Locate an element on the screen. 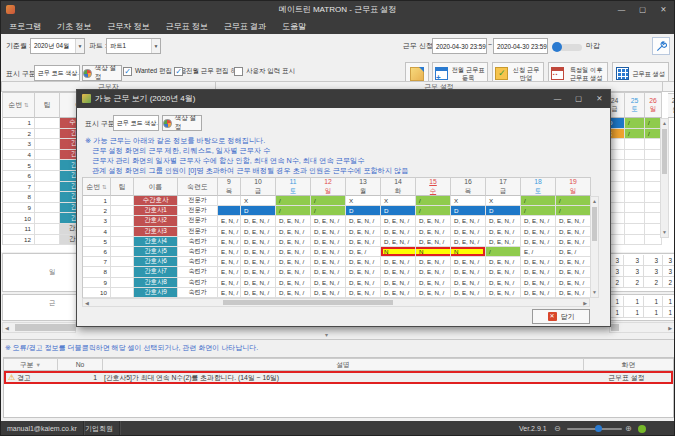 Image resolution: width=675 pixels, height=436 pixels. schedule-cell: D, E, / is located at coordinates (364, 252).